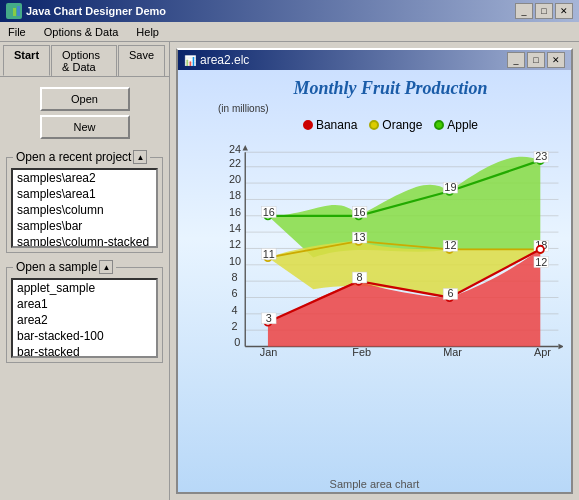 This screenshot has width=579, height=500. I want to click on tab-options-data: Options & Data, so click(84, 60).